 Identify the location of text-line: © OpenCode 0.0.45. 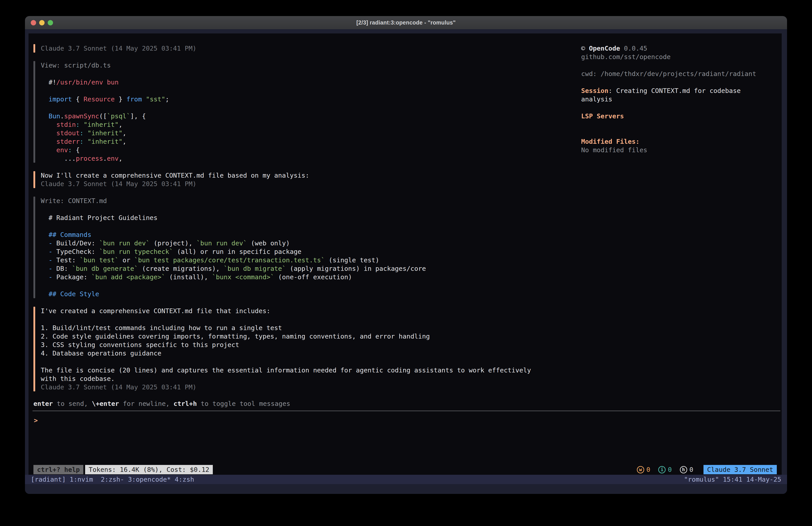
(681, 48).